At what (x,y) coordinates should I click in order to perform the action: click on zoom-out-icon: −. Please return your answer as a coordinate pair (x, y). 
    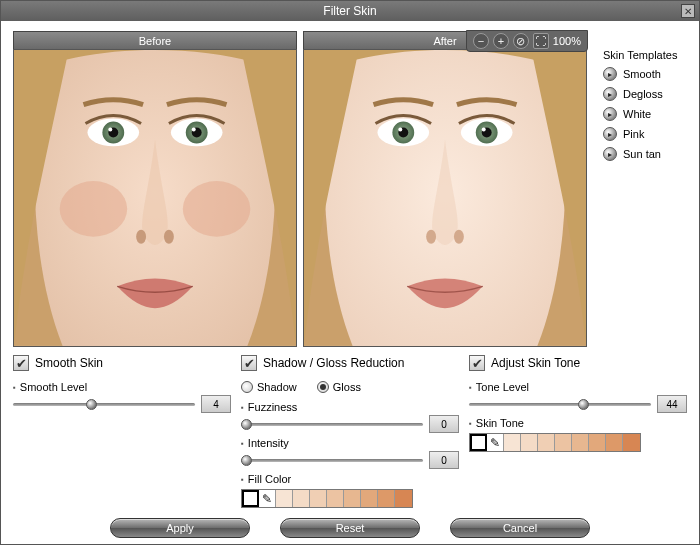
    Looking at the image, I should click on (481, 41).